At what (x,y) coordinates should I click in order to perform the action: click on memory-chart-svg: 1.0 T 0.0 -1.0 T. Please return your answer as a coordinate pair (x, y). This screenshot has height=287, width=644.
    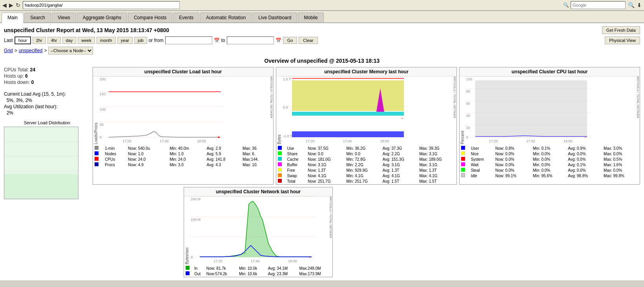
    Looking at the image, I should click on (367, 111).